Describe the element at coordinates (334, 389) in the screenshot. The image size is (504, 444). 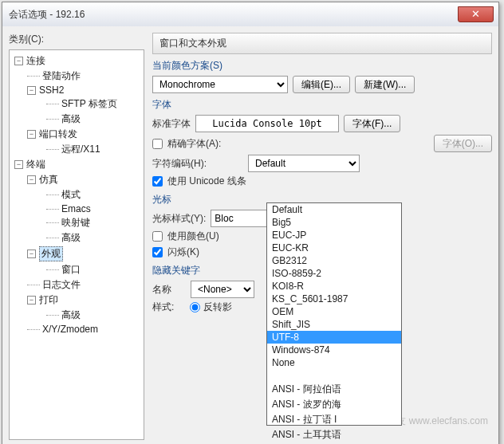
I see `encoding-option: ANSI - 阿拉伯语` at that location.